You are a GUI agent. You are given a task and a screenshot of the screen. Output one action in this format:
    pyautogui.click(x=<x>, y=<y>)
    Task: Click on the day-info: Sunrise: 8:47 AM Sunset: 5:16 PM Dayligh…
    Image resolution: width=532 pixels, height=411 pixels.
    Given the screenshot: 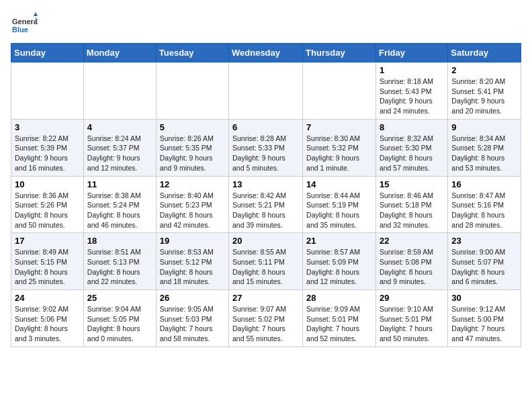 What is the action you would take?
    pyautogui.click(x=484, y=211)
    